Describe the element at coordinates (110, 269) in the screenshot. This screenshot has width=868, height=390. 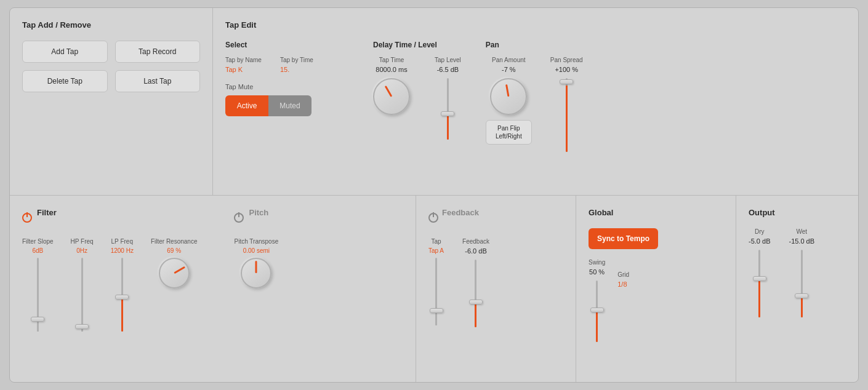
I see `filter-subsection: Filter Filter Slope 6dB` at that location.